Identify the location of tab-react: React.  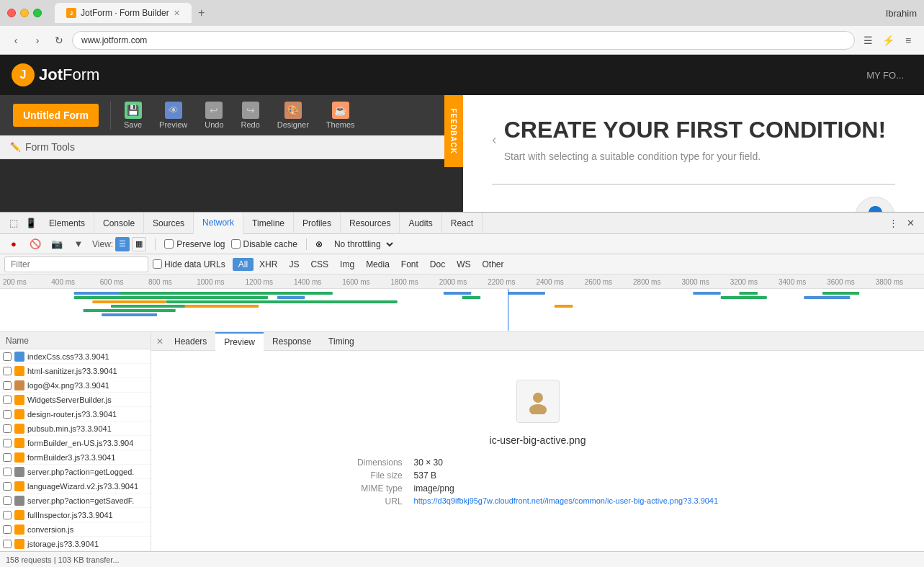
(462, 223).